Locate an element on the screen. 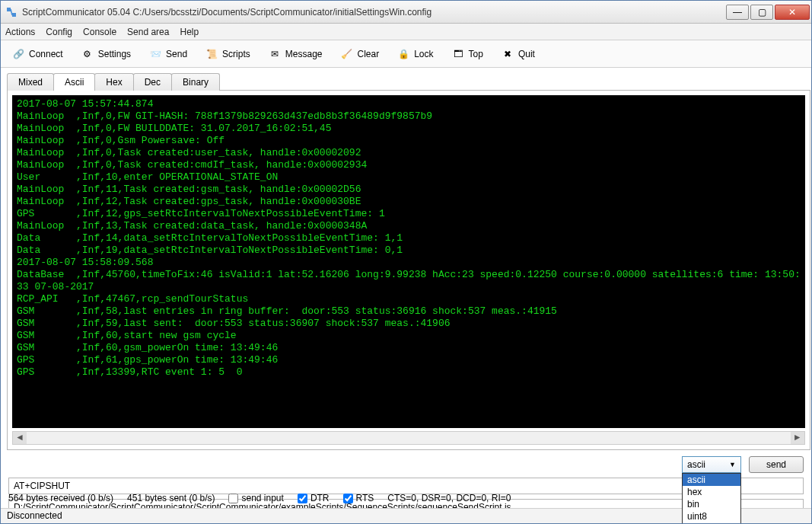  encoding-option-hex: hex is located at coordinates (712, 492).